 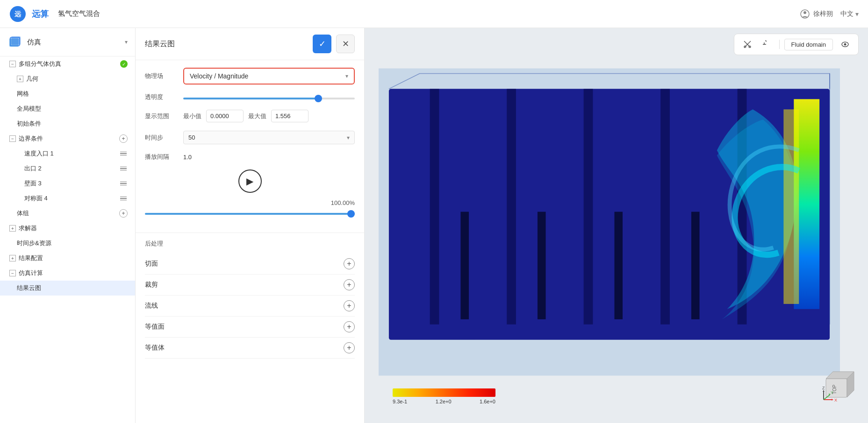 I want to click on add-slice-button: +, so click(x=349, y=264).